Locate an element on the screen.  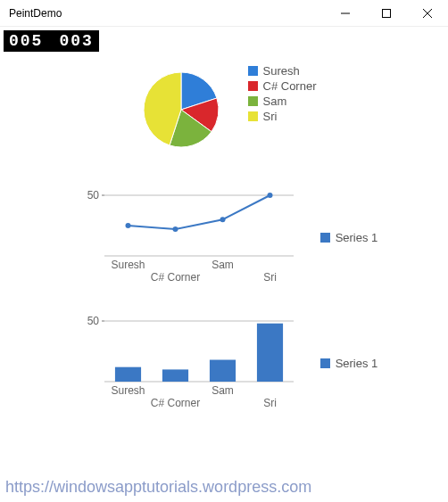
titlebar: PeintDemo is located at coordinates (224, 13).